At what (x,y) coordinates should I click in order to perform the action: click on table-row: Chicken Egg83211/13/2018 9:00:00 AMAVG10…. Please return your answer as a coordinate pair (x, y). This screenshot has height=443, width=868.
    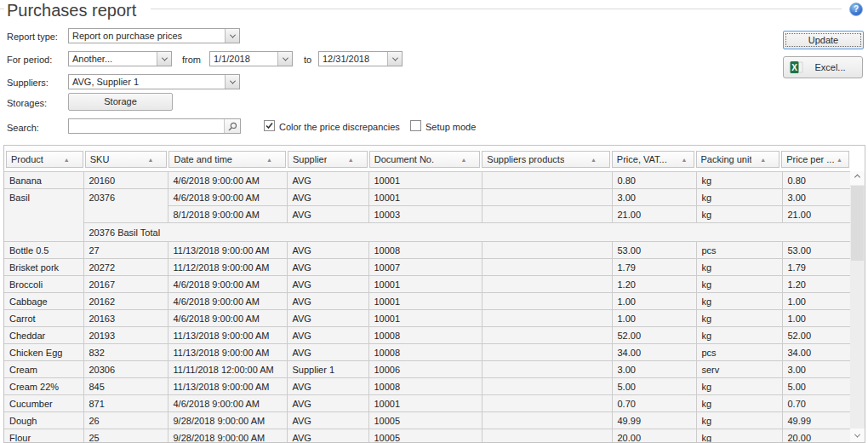
    Looking at the image, I should click on (428, 353).